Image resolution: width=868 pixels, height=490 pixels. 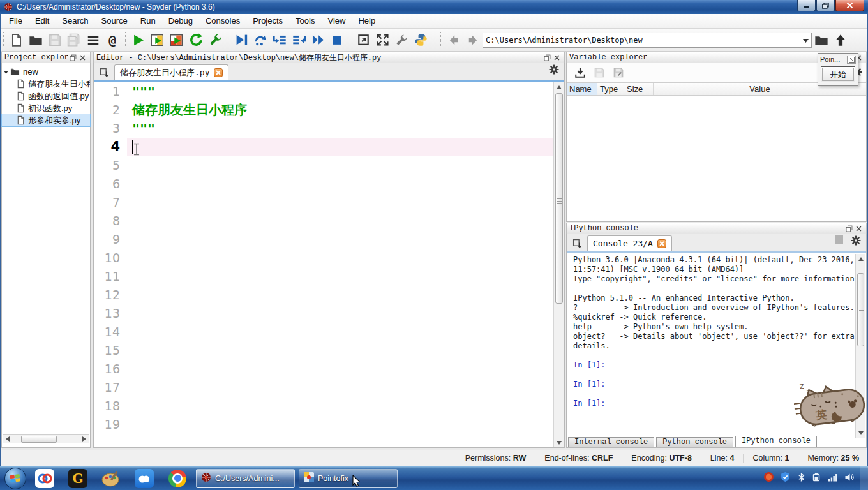 What do you see at coordinates (639, 89) in the screenshot?
I see `column-header-size: Size` at bounding box center [639, 89].